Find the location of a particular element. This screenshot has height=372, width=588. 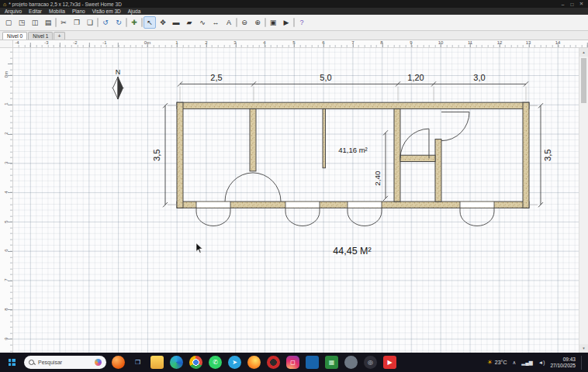

app-icon: ⌂ is located at coordinates (5, 5).